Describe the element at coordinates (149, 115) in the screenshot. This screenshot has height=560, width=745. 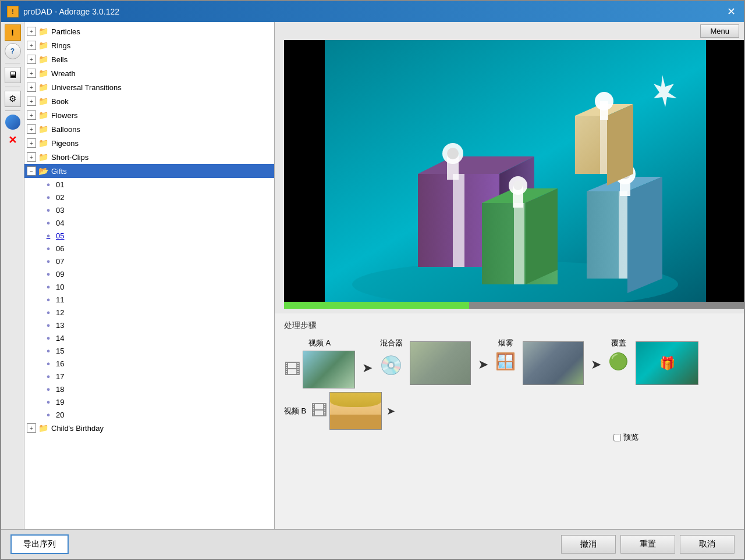
I see `tree-item-flowers: + 📁 Flowers` at that location.